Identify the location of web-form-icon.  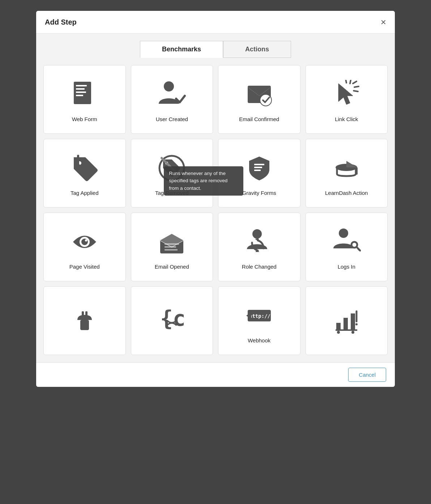
(85, 94).